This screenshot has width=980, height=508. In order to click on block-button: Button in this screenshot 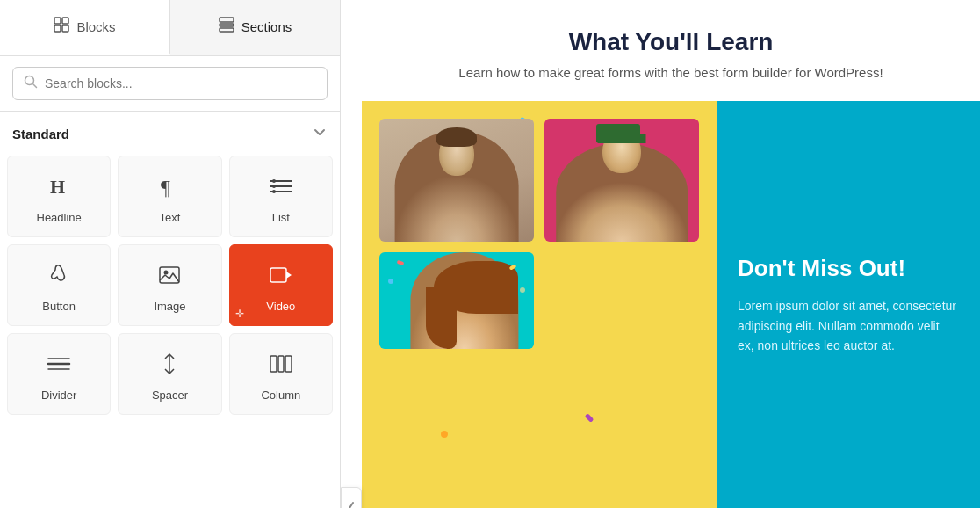, I will do `click(59, 285)`.